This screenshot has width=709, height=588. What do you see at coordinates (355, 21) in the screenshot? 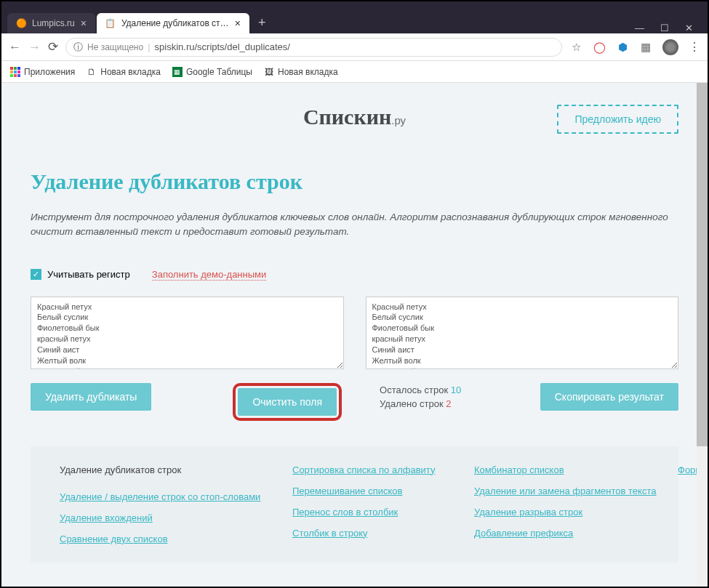
I see `tabs-row: 🟠 Lumpics.ru × 📋 Удаление дубликатов стр…` at bounding box center [355, 21].